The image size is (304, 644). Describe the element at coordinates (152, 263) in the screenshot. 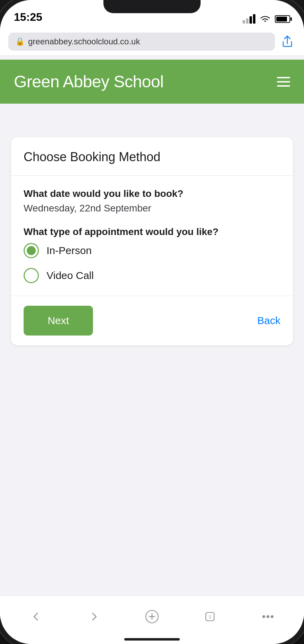

I see `appointment-type-group: In-Person Video Call` at that location.